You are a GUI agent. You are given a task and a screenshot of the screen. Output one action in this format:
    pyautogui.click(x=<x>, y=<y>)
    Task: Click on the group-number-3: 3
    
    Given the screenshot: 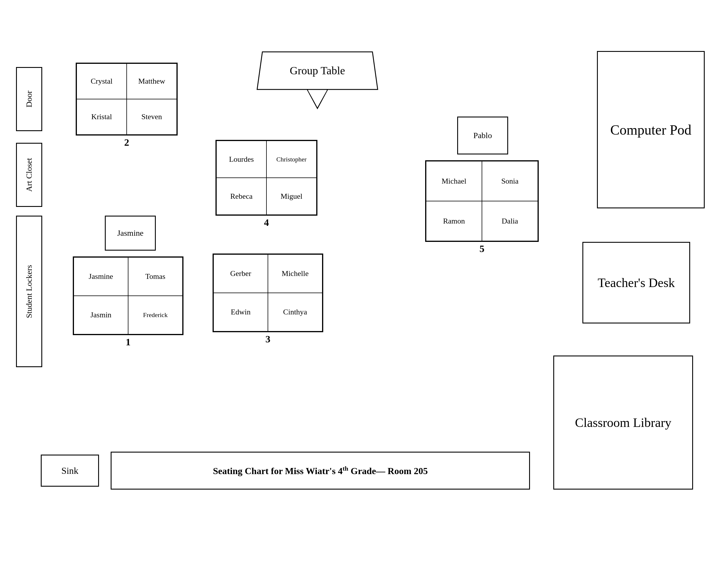 What is the action you would take?
    pyautogui.click(x=268, y=339)
    